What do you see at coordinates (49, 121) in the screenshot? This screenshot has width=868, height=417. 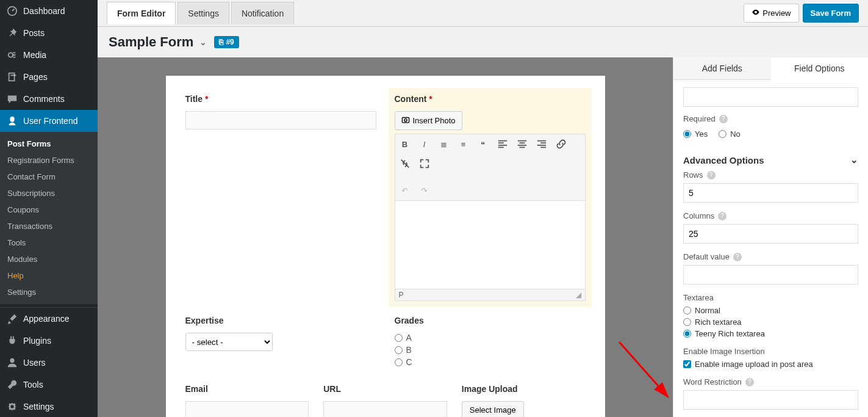 I see `sidebar-item-user-frontend: User Frontend` at bounding box center [49, 121].